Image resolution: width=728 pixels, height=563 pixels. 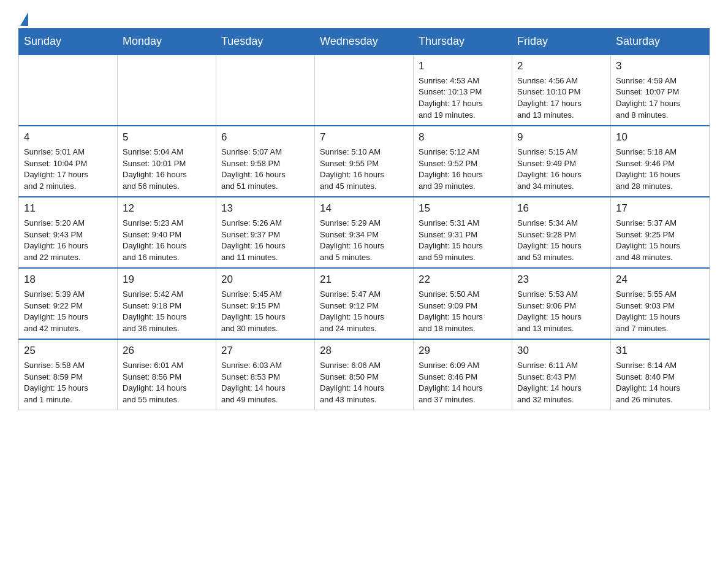 What do you see at coordinates (463, 169) in the screenshot?
I see `day-info: Sunrise: 5:12 AMSunset: 9:52 PMDaylight:…` at bounding box center [463, 169].